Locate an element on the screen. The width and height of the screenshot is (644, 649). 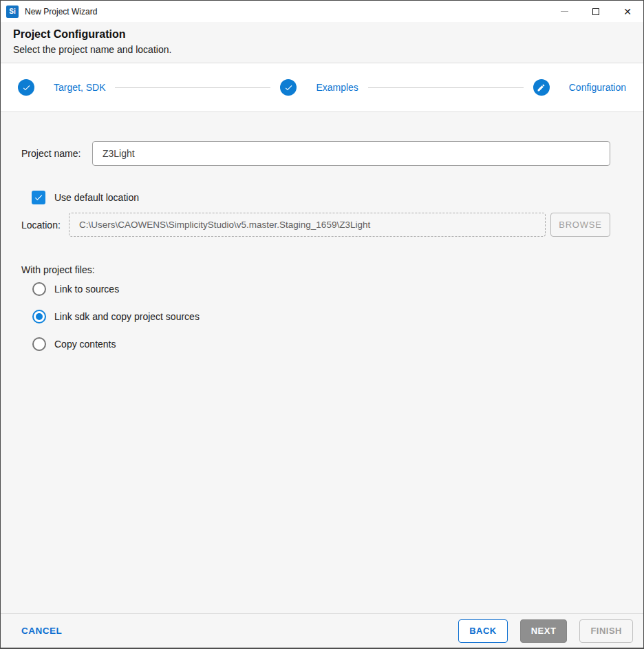
next-button: NEXT is located at coordinates (544, 631).